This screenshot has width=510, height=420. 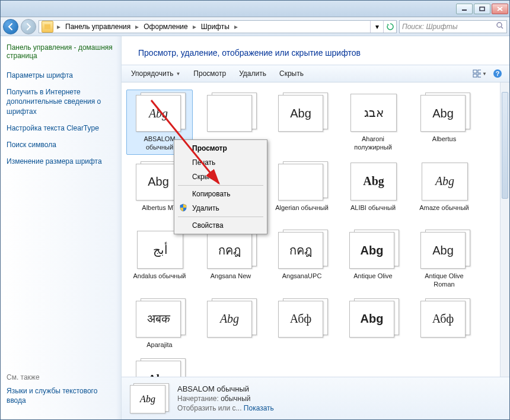 I want to click on toolbar: Упорядочить▼ Просмотр Удалить Скрыть ▼ ?, so click(x=315, y=74).